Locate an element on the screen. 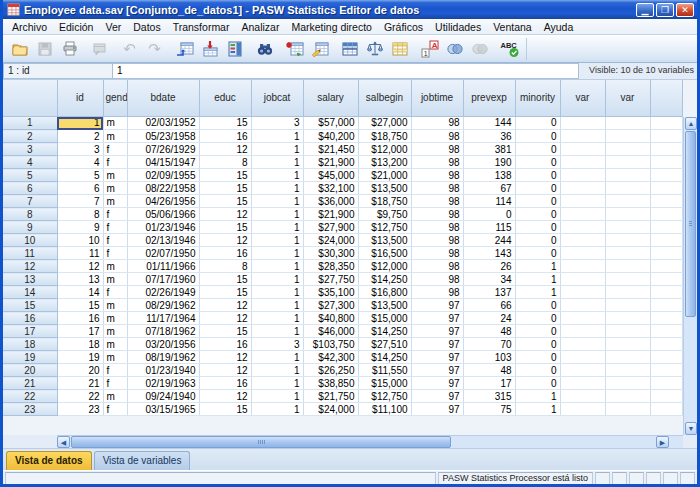 This screenshot has width=700, height=487. row-number: 13 is located at coordinates (30, 280).